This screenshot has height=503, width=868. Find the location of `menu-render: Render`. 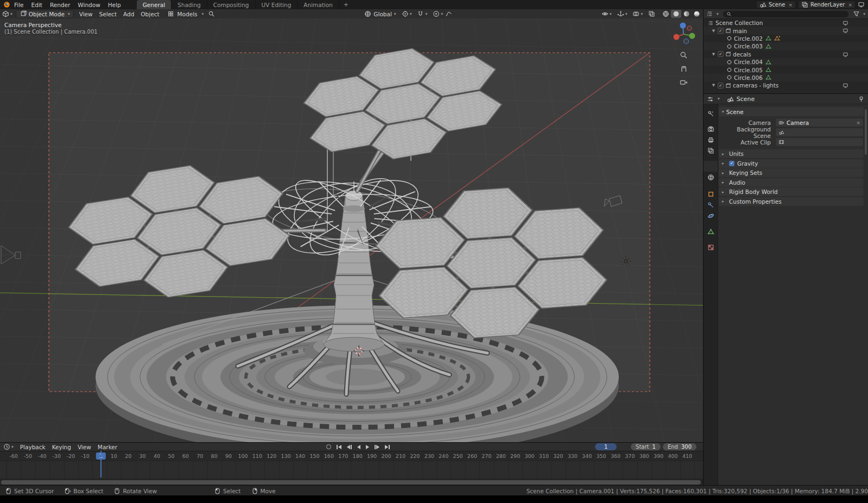

menu-render: Render is located at coordinates (60, 5).